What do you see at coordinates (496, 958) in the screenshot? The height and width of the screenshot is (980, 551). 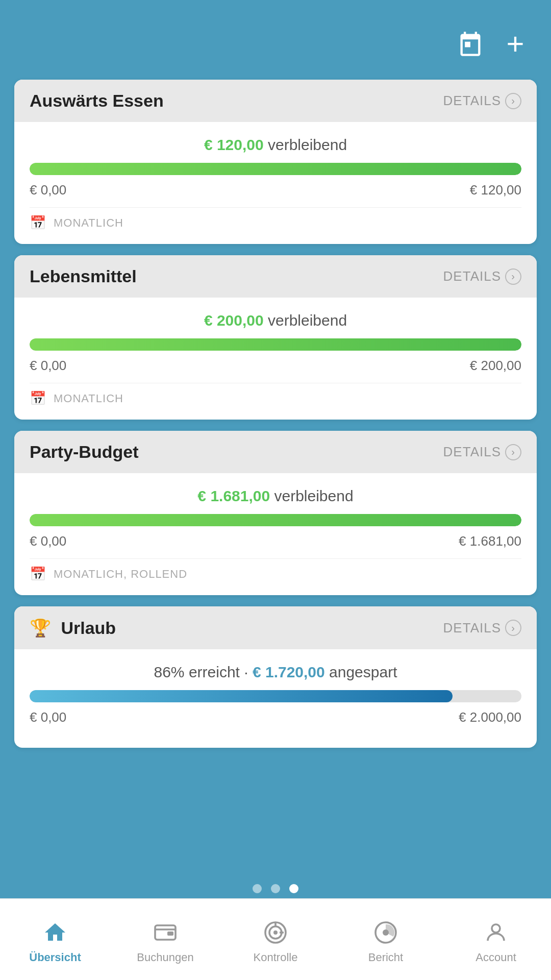 I see `nav-label-account: Account` at bounding box center [496, 958].